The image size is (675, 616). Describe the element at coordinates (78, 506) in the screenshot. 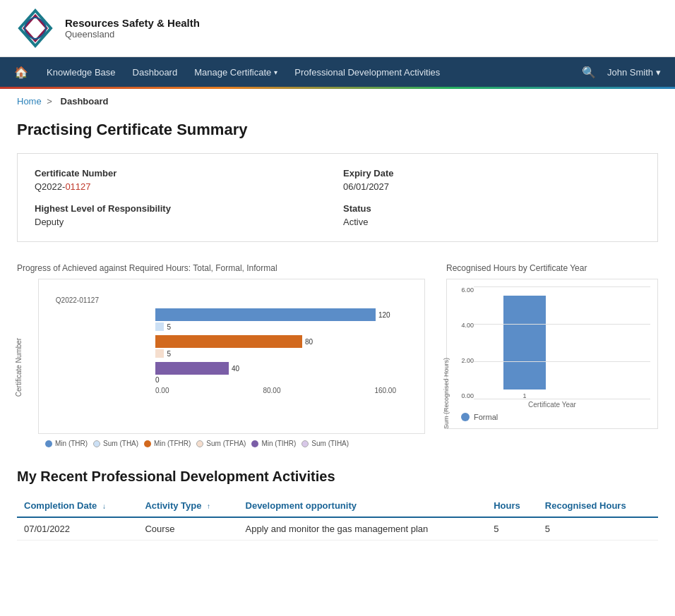

I see `th-completion-date: Completion Date ↓` at that location.